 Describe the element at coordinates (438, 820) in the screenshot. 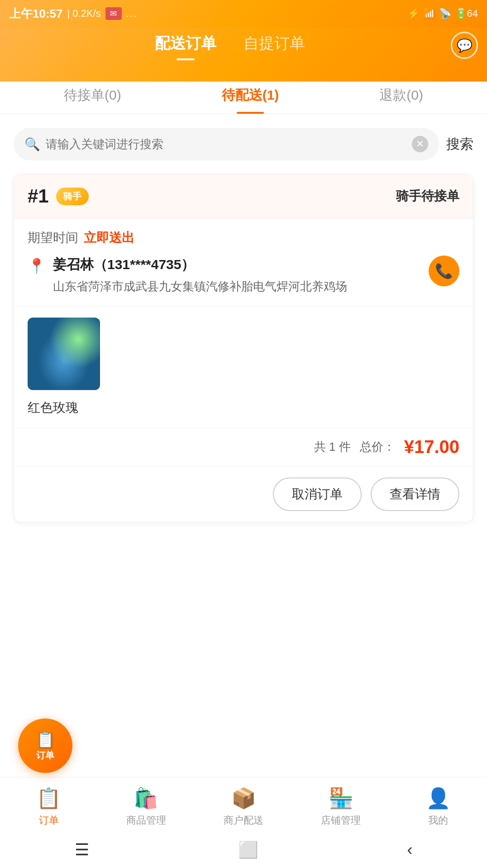

I see `nav-mine-label: 我的` at that location.